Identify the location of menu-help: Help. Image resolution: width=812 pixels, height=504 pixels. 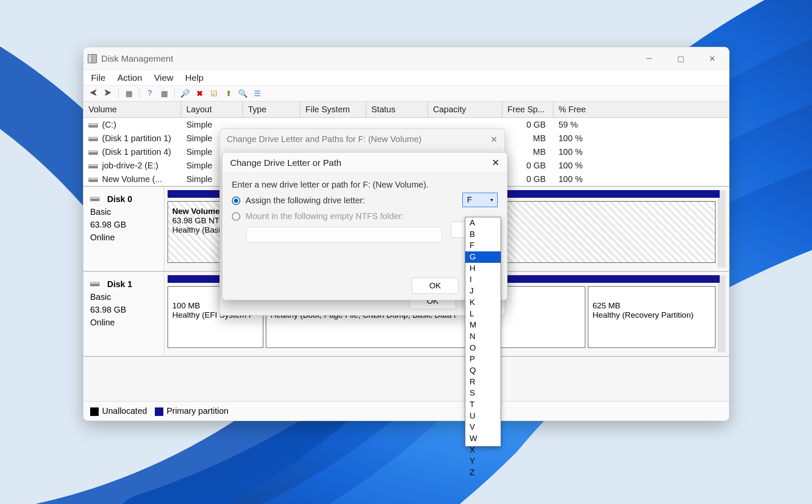
(194, 78).